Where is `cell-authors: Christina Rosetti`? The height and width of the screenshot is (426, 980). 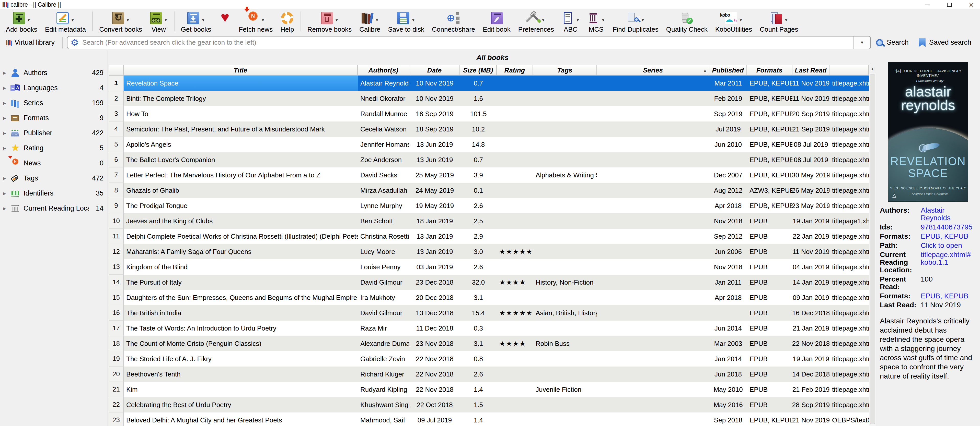
cell-authors: Christina Rosetti is located at coordinates (383, 236).